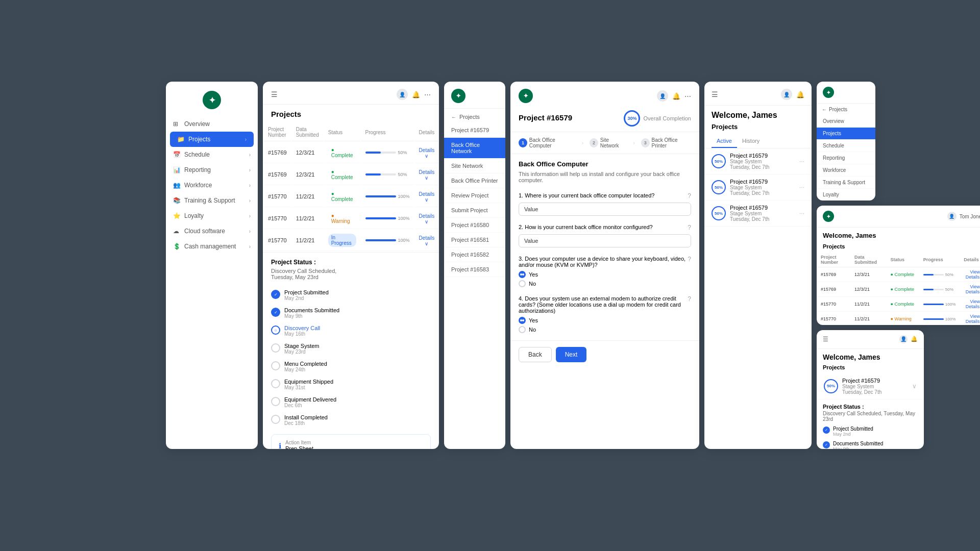 The width and height of the screenshot is (980, 551). Describe the element at coordinates (749, 188) in the screenshot. I see `project-sub: Stage System` at that location.